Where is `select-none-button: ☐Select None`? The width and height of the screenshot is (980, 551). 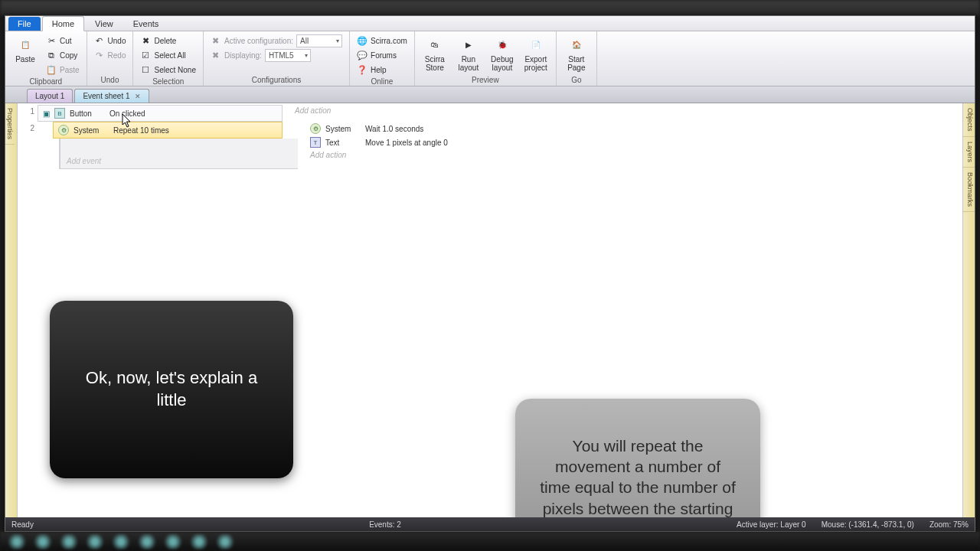 select-none-button: ☐Select None is located at coordinates (168, 70).